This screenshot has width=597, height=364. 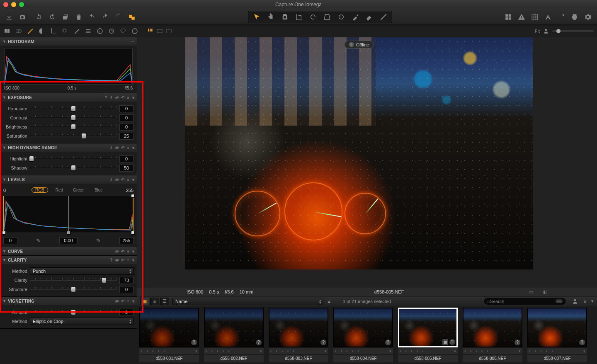 I want to click on contrast-value: 0, so click(x=126, y=118).